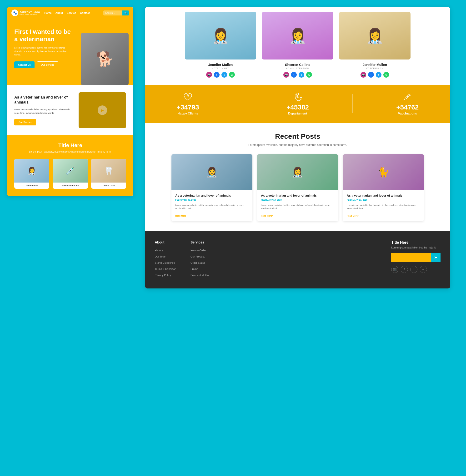  What do you see at coordinates (47, 65) in the screenshot?
I see `our-service-button: Our Service` at bounding box center [47, 65].